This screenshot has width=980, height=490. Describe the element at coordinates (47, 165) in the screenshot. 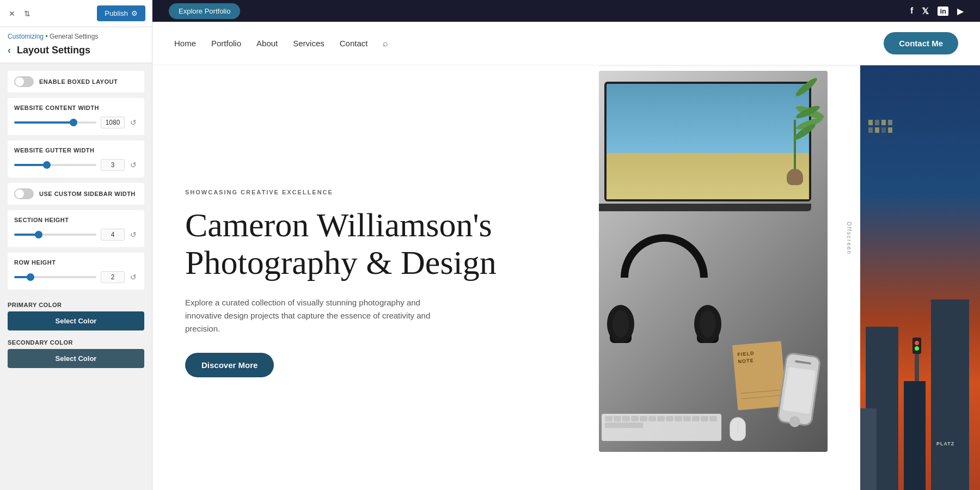

I see `website-gutter-width-thumb` at that location.